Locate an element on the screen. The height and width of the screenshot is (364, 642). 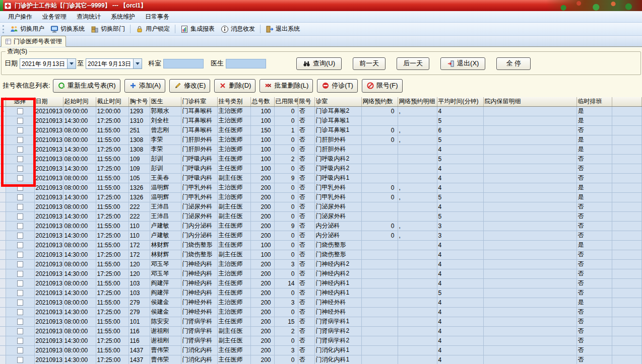
menu-daily-affairs: 日常事务 is located at coordinates (157, 17).